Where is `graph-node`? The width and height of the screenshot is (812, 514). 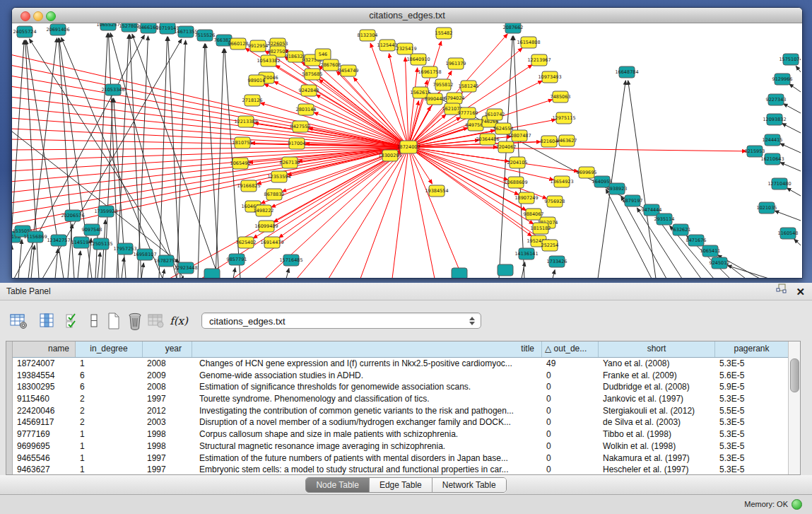
graph-node is located at coordinates (459, 273).